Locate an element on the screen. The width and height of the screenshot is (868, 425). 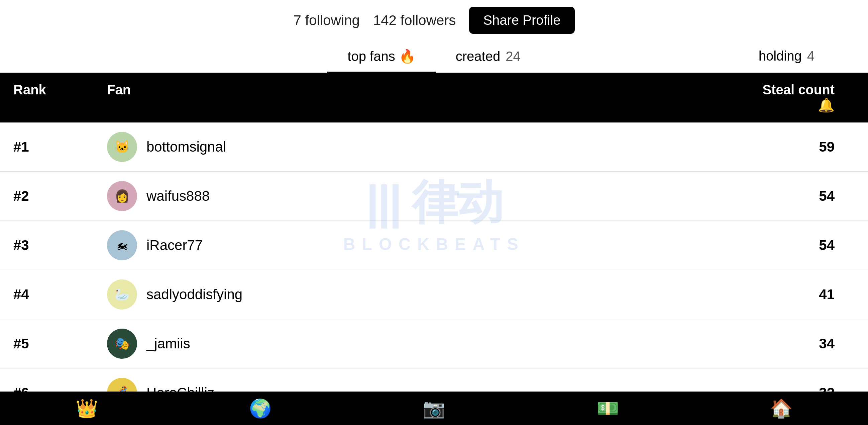
profile-header: 7 following 142 followers Share Profile is located at coordinates (434, 21).